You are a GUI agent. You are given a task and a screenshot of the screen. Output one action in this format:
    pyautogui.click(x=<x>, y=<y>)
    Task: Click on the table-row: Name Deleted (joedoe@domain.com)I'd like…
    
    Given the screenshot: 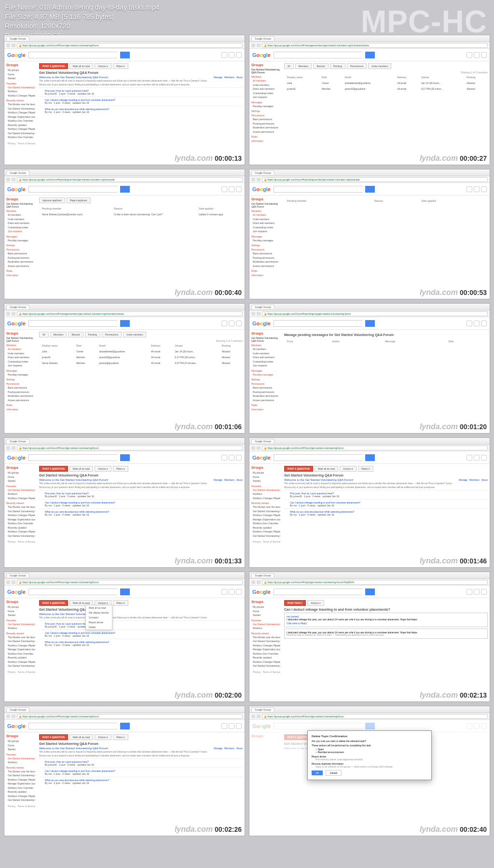 What is the action you would take?
    pyautogui.click(x=141, y=214)
    